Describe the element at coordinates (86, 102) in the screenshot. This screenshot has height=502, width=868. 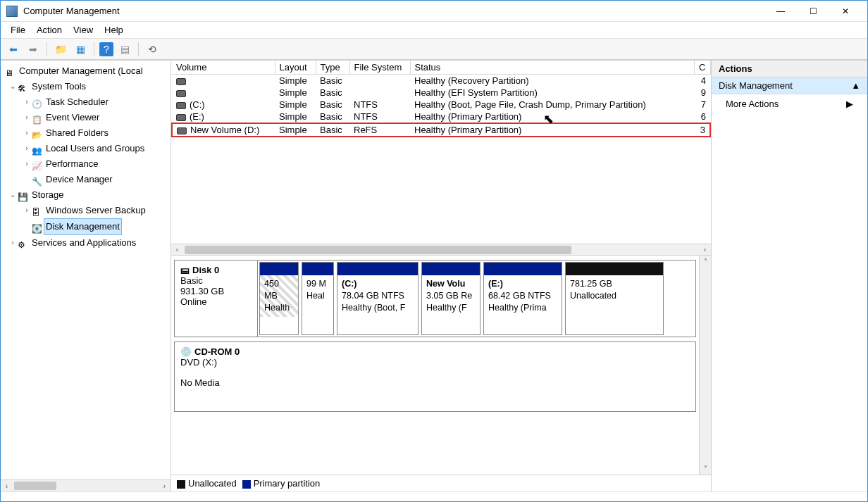
I see `tree-task-scheduler: › 🕑 Task Scheduler` at that location.